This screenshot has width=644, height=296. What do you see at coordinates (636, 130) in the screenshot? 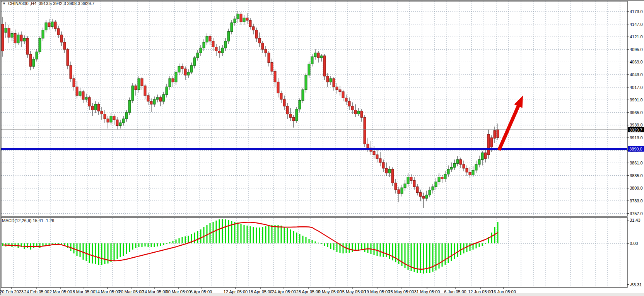
I see `svg-text: 3929.7` at bounding box center [636, 130].